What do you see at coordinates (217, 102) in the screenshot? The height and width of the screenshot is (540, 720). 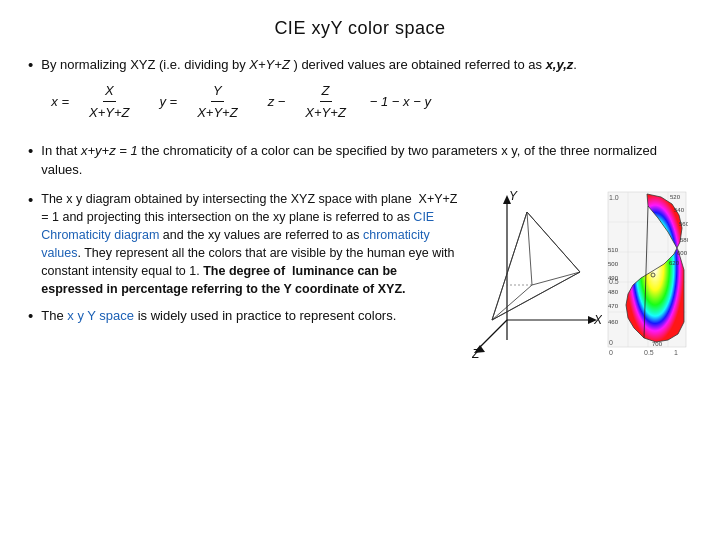 I see `formula-y-frac: Y X+Y+Z` at bounding box center [217, 102].